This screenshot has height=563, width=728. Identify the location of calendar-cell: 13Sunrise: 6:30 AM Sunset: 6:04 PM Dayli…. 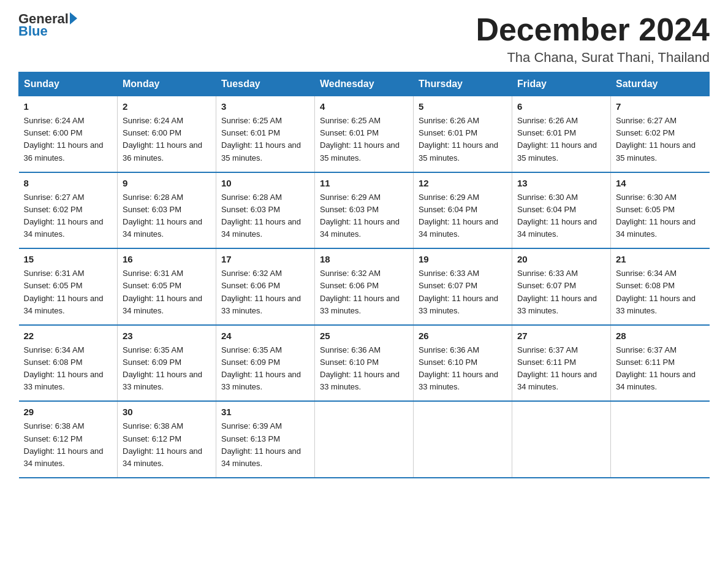
(561, 211).